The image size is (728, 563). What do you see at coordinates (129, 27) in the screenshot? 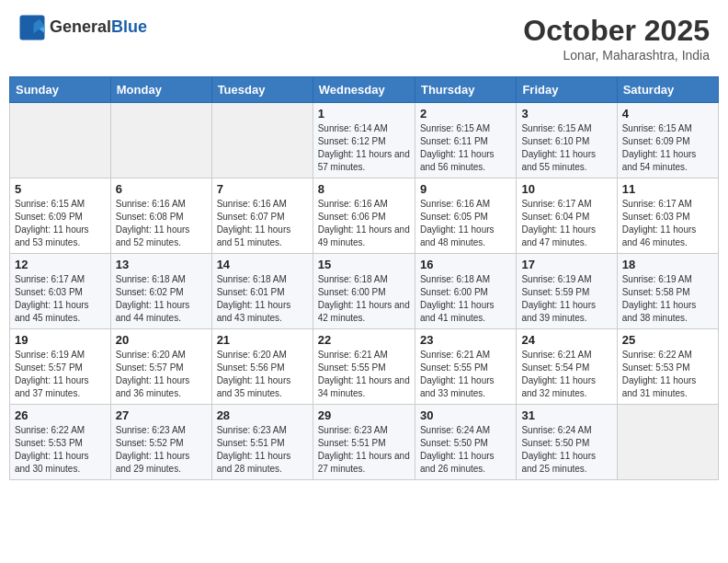
I see `logo-line2: Blue` at bounding box center [129, 27].